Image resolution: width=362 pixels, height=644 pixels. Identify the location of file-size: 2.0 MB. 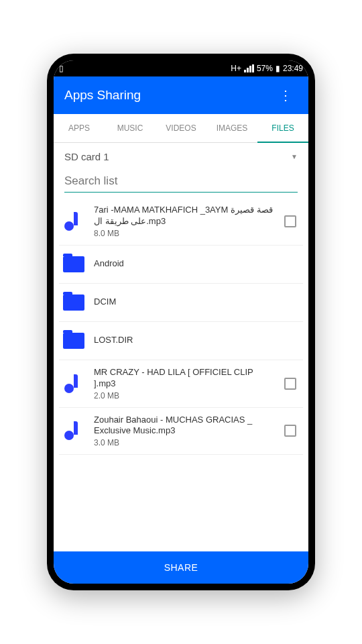
(185, 396).